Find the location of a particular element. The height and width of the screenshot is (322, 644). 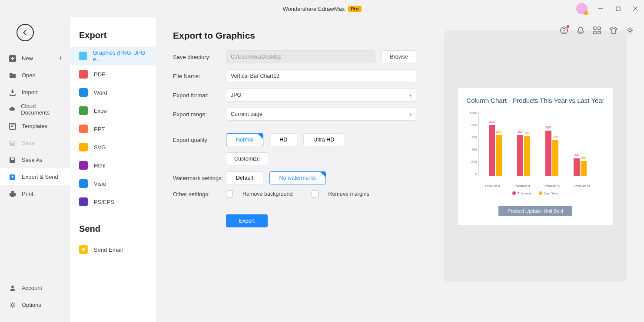

save-icon is located at coordinates (13, 143).